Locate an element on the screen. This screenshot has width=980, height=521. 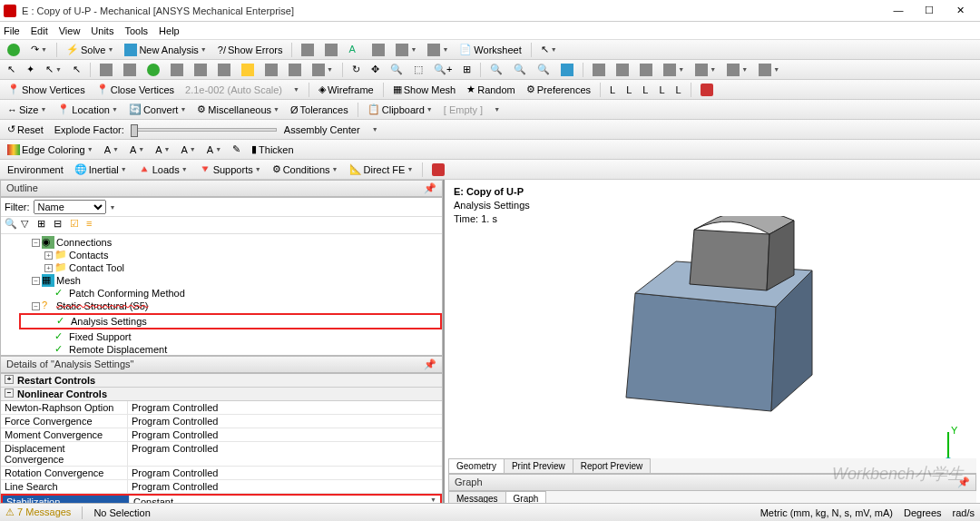
view-6: ⊞ is located at coordinates (466, 69).